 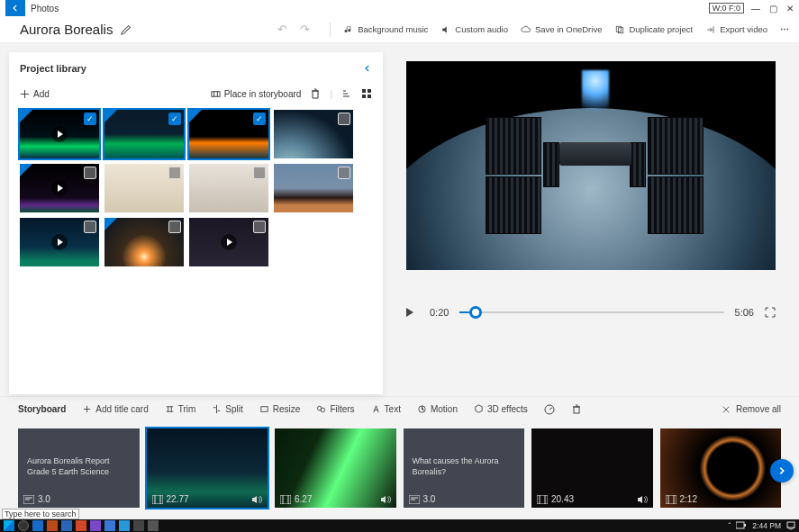 I want to click on storyboard-clip: 20.43, so click(x=593, y=468).